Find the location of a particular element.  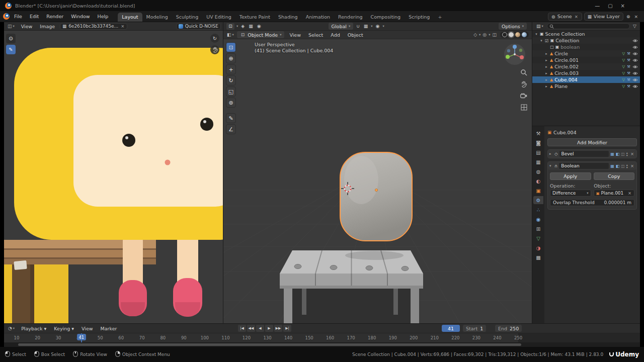

previous-keyframe-button: ◀◀ is located at coordinates (251, 328).